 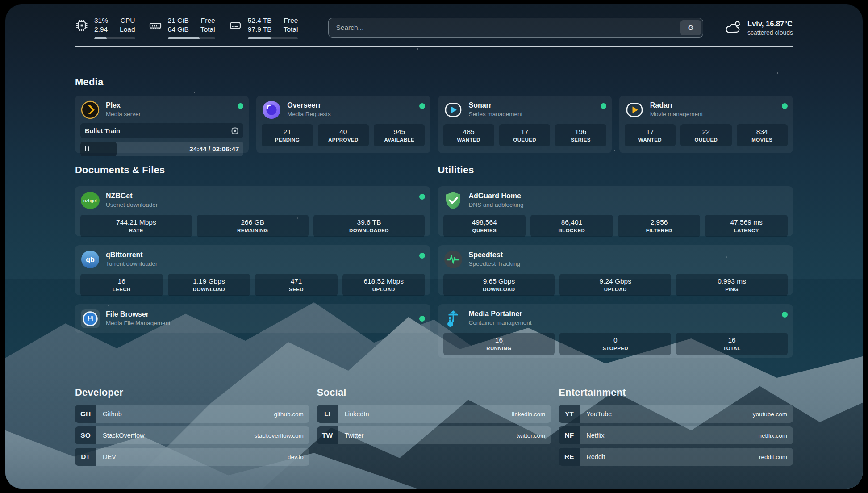 What do you see at coordinates (369, 226) in the screenshot?
I see `stat-downloaded: 39.6 TB DOWNLOADED` at bounding box center [369, 226].